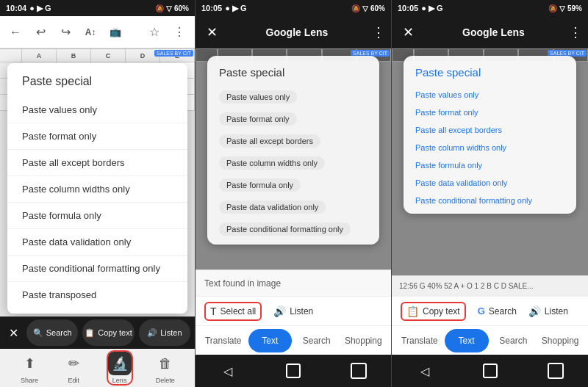 The width and height of the screenshot is (588, 387). What do you see at coordinates (16, 8) in the screenshot?
I see `status-time-1: 10:04` at bounding box center [16, 8].